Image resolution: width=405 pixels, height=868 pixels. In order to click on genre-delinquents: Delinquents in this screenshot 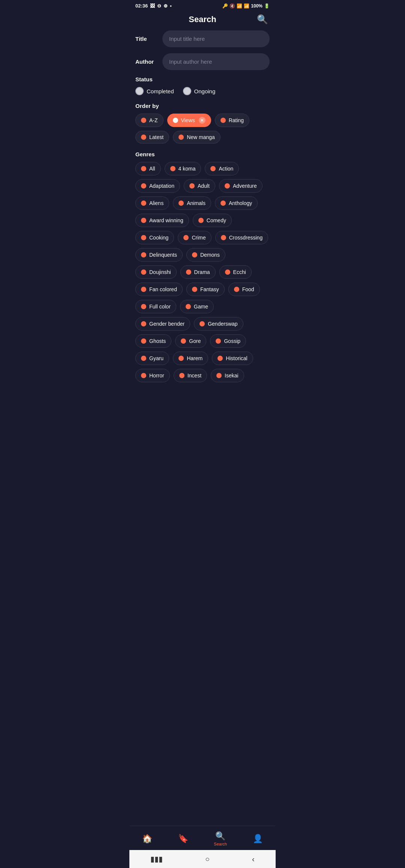, I will do `click(159, 255)`.